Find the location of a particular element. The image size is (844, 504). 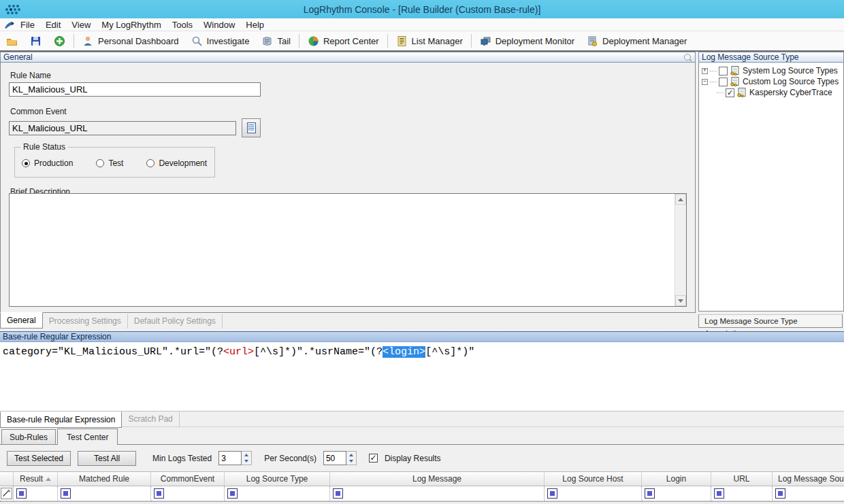

filter-cell-login is located at coordinates (677, 494).